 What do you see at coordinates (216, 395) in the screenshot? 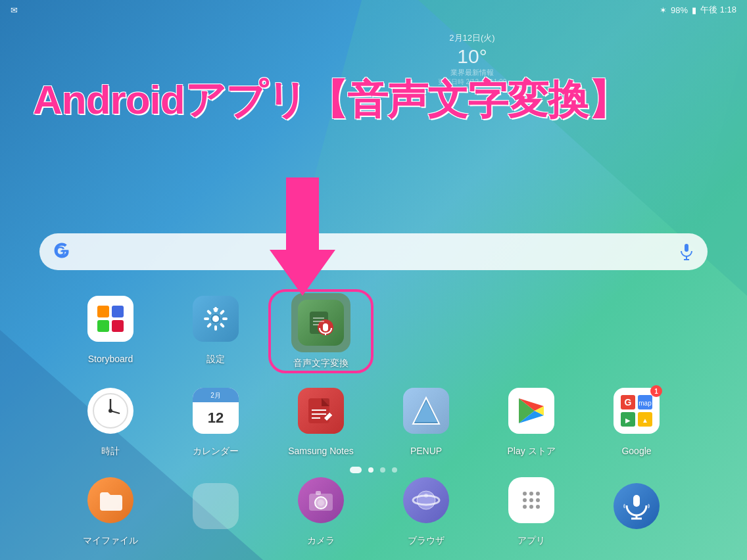
I see `cal-header-icon: 2月` at bounding box center [216, 395].